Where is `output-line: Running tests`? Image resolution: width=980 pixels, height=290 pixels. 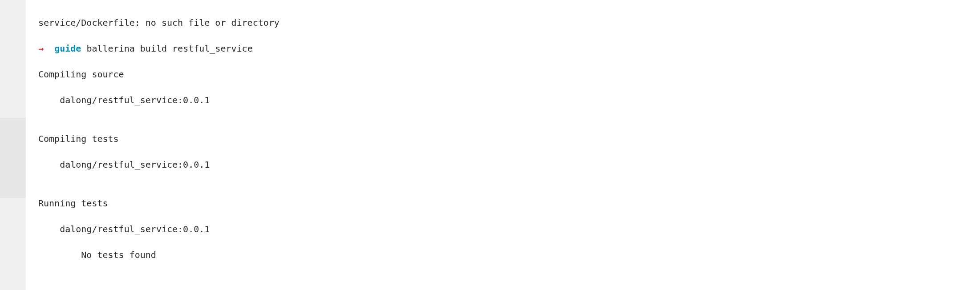
output-line: Running tests is located at coordinates (205, 204).